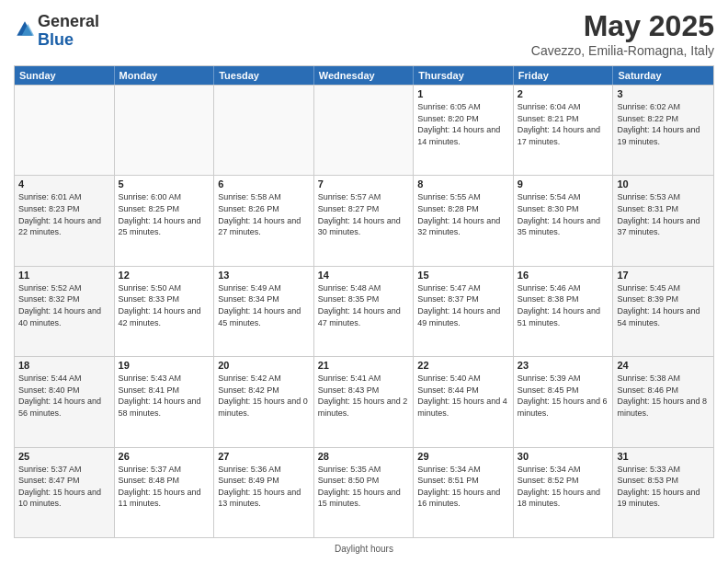 Image resolution: width=728 pixels, height=563 pixels. I want to click on day-info: Sunrise: 6:04 AM Sunset: 8:21 PM Dayligh…, so click(563, 124).